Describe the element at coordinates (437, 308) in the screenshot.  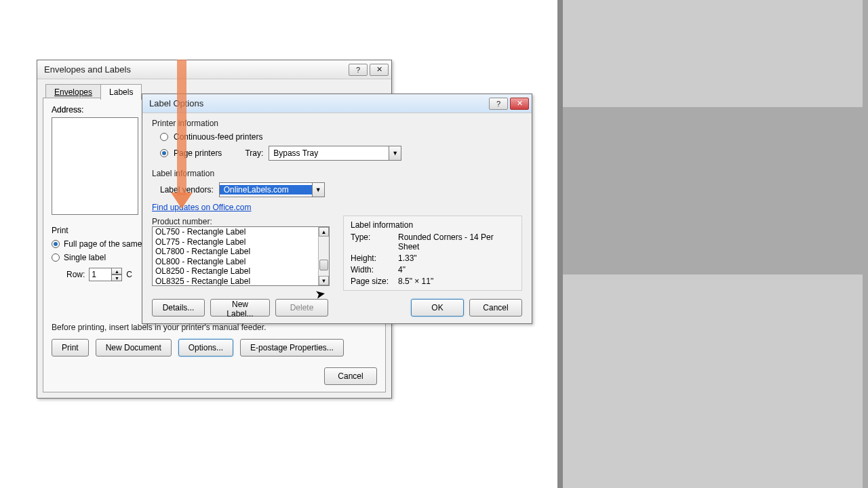
I see `ok-button: OK` at that location.